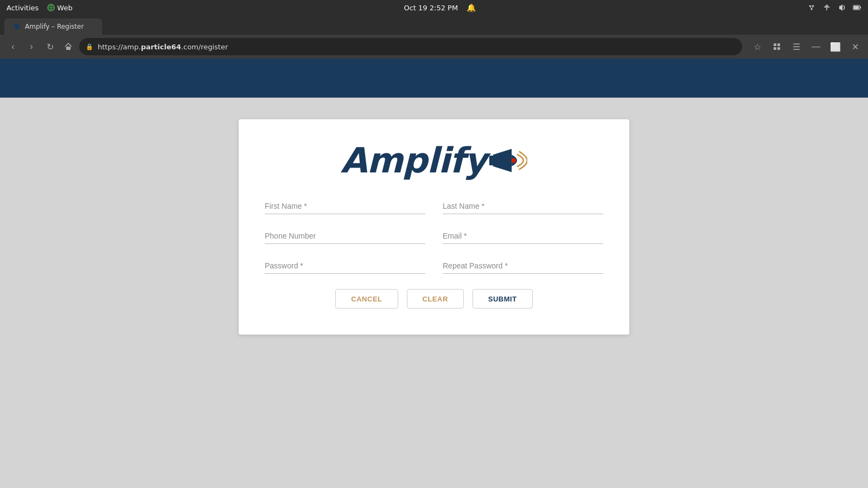 Image resolution: width=868 pixels, height=488 pixels. What do you see at coordinates (434, 267) in the screenshot?
I see `form-row-password` at bounding box center [434, 267].